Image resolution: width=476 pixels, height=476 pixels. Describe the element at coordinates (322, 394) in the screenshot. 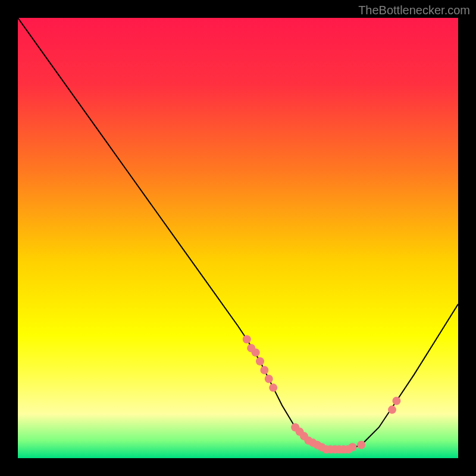

I see `data-markers` at that location.